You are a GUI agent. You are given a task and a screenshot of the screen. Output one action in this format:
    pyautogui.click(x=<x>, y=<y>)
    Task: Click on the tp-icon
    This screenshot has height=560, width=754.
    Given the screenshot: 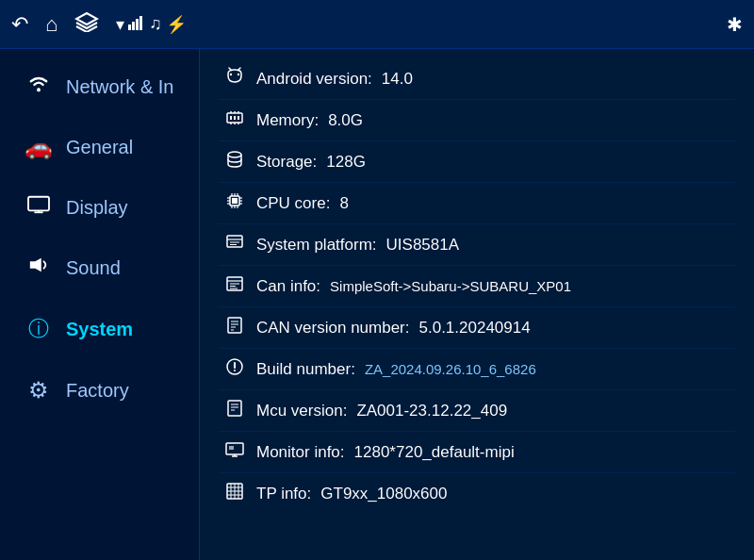 What is the action you would take?
    pyautogui.click(x=235, y=494)
    